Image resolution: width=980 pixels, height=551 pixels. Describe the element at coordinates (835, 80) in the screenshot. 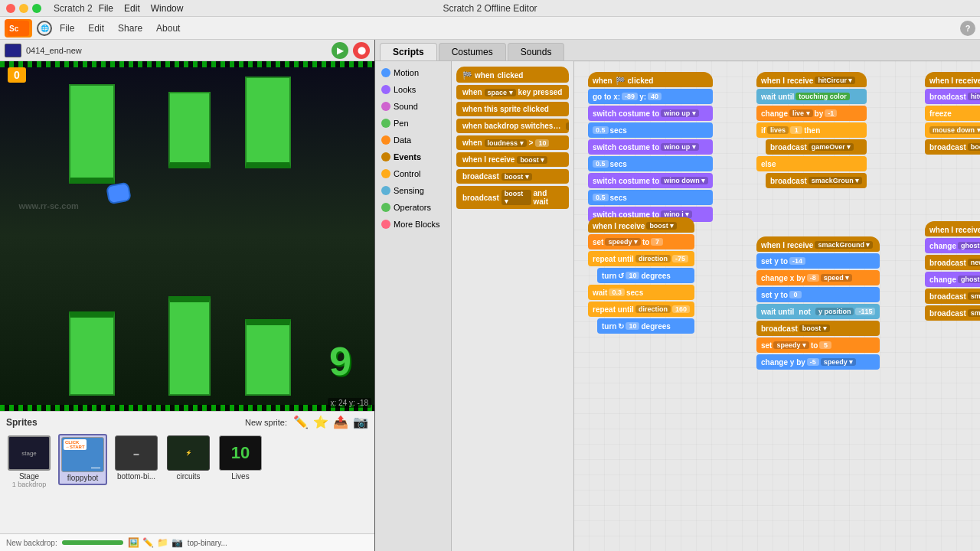

I see `hitcircuit-dropdown: hitCircur ▾` at that location.